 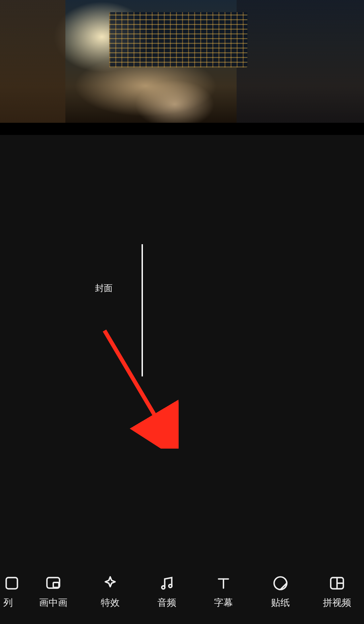 I want to click on playhead, so click(x=142, y=310).